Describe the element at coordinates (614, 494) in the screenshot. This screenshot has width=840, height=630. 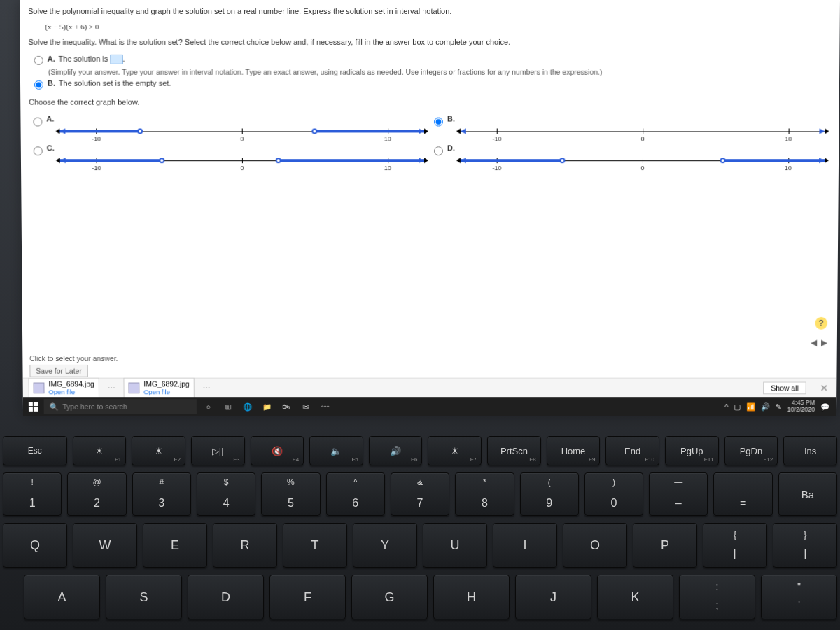
I see `key-0: )0` at that location.